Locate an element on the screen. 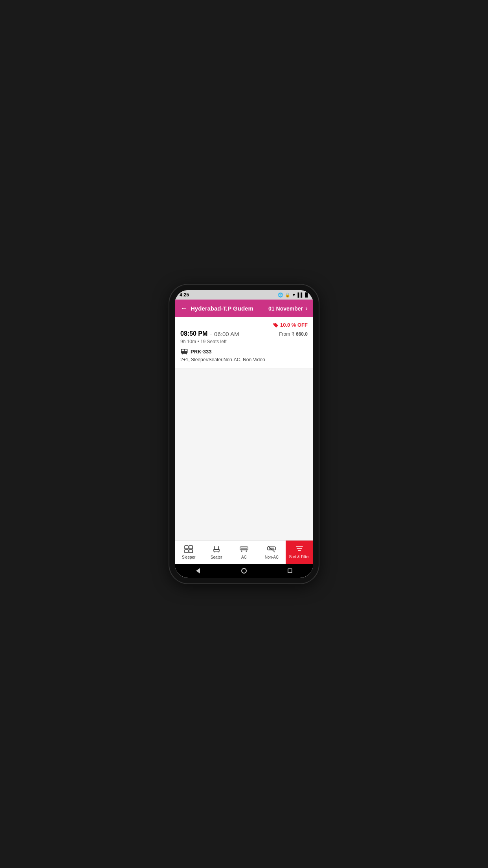  android-nav is located at coordinates (244, 571).